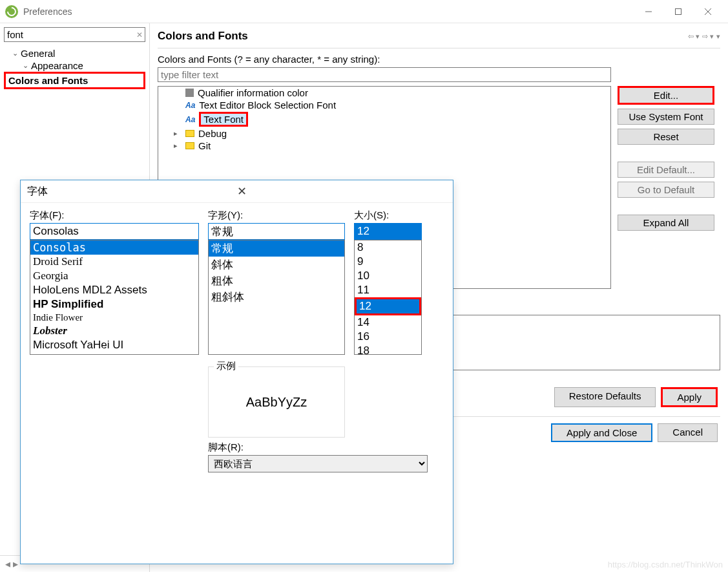 This screenshot has width=728, height=572. I want to click on window-title: Preferences, so click(328, 12).